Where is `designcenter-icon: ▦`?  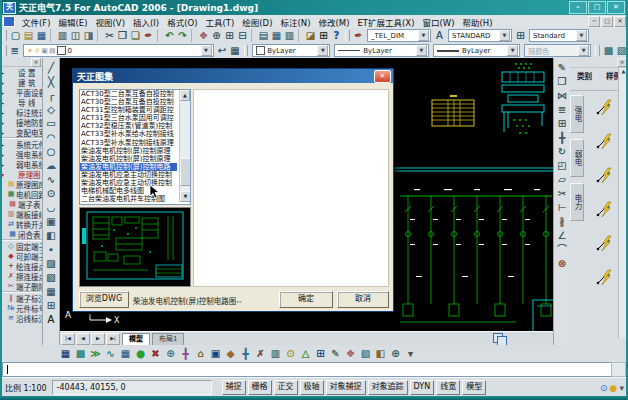 designcenter-icon: ▦ is located at coordinates (276, 36).